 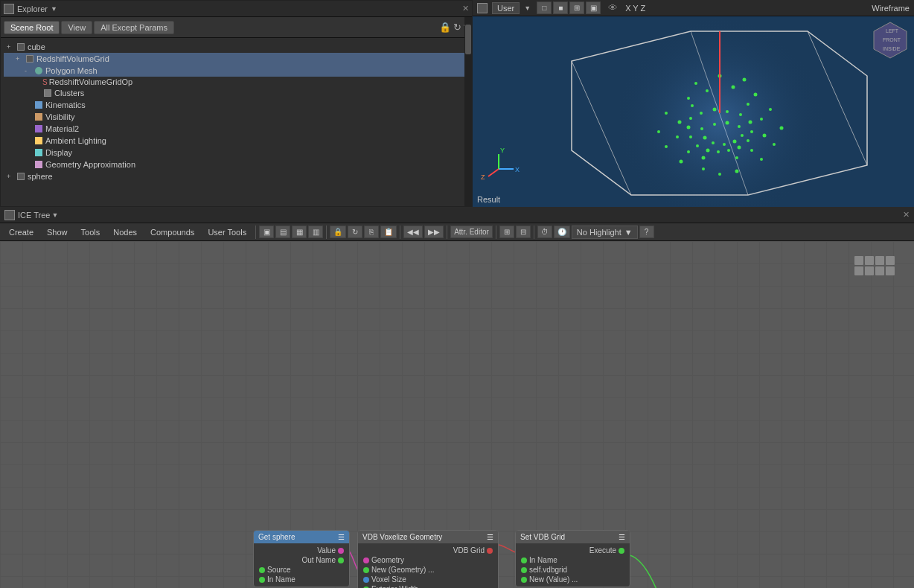 I want to click on ice-tree-dropdown-arrow: ▼, so click(x=55, y=215).